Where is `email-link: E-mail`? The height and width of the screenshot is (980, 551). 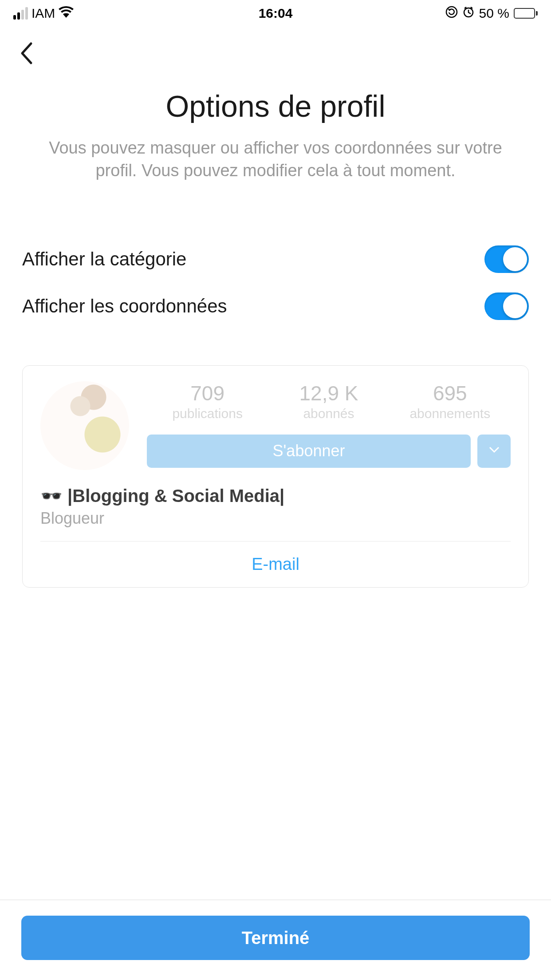 email-link: E-mail is located at coordinates (276, 564).